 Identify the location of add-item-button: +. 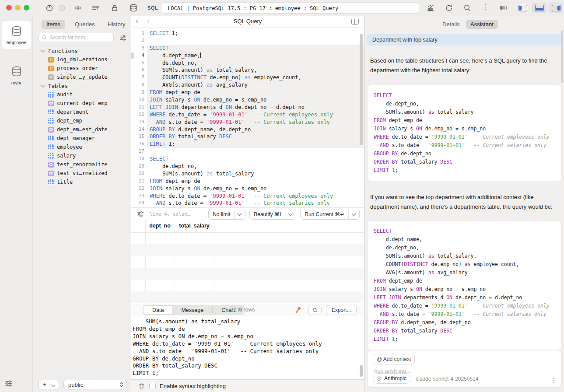
(49, 385).